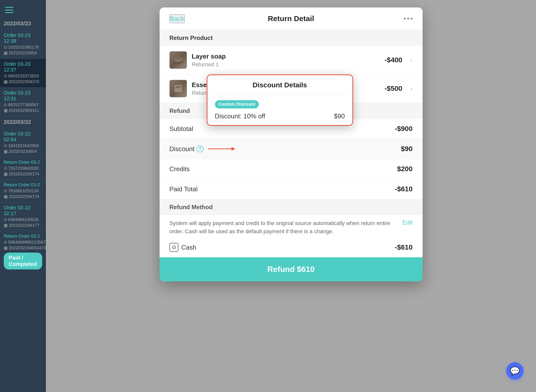 This screenshot has height=392, width=536. Describe the element at coordinates (178, 60) in the screenshot. I see `product-image-layer-soap` at that location.